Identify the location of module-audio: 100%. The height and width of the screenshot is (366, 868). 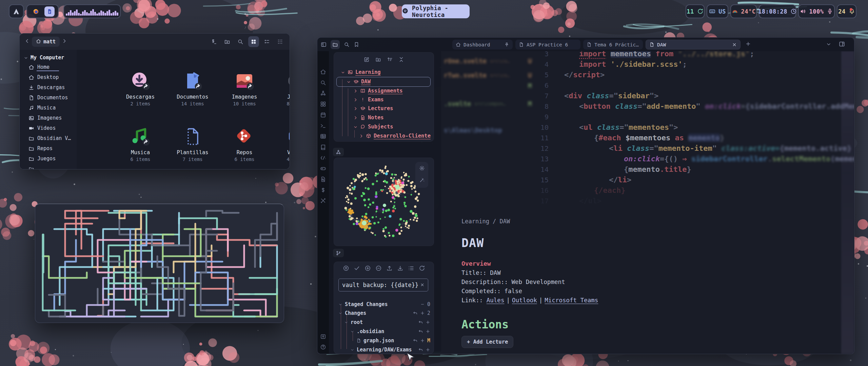
(816, 12).